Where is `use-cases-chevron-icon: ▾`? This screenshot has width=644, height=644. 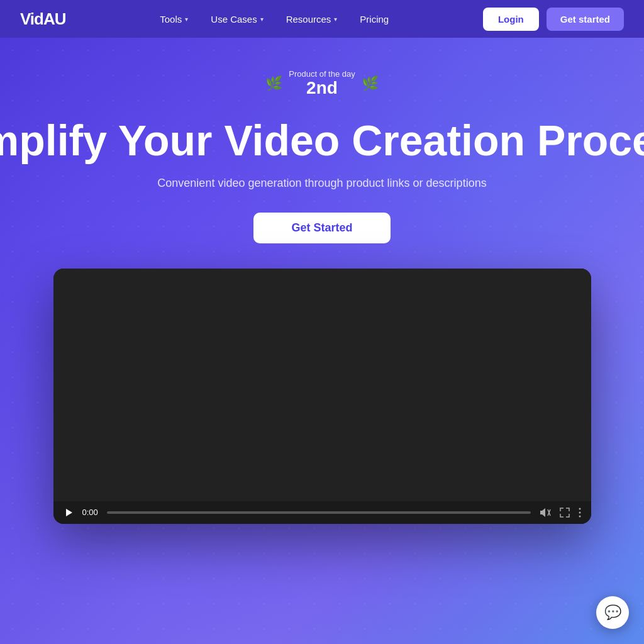
use-cases-chevron-icon: ▾ is located at coordinates (262, 19).